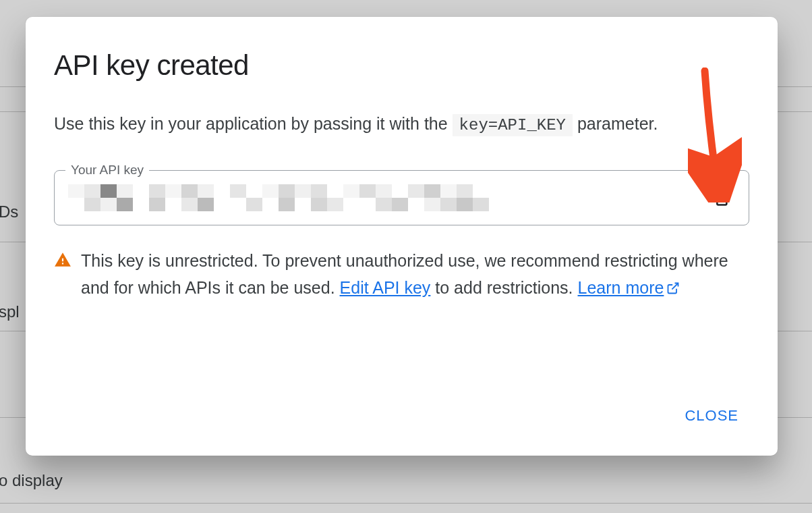 This screenshot has height=513, width=812. What do you see at coordinates (402, 416) in the screenshot?
I see `dialog-actions: CLOSE` at bounding box center [402, 416].